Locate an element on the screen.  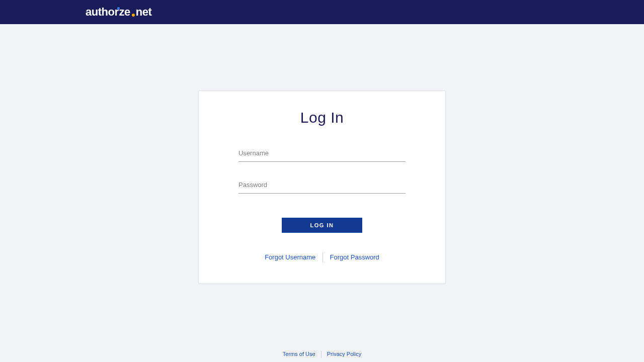
password-field-wrap: Password is located at coordinates (322, 187).